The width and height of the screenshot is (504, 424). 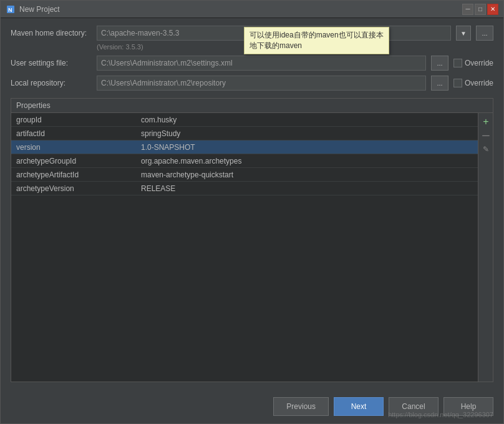 What do you see at coordinates (11, 9) in the screenshot?
I see `window-icon: N` at bounding box center [11, 9].